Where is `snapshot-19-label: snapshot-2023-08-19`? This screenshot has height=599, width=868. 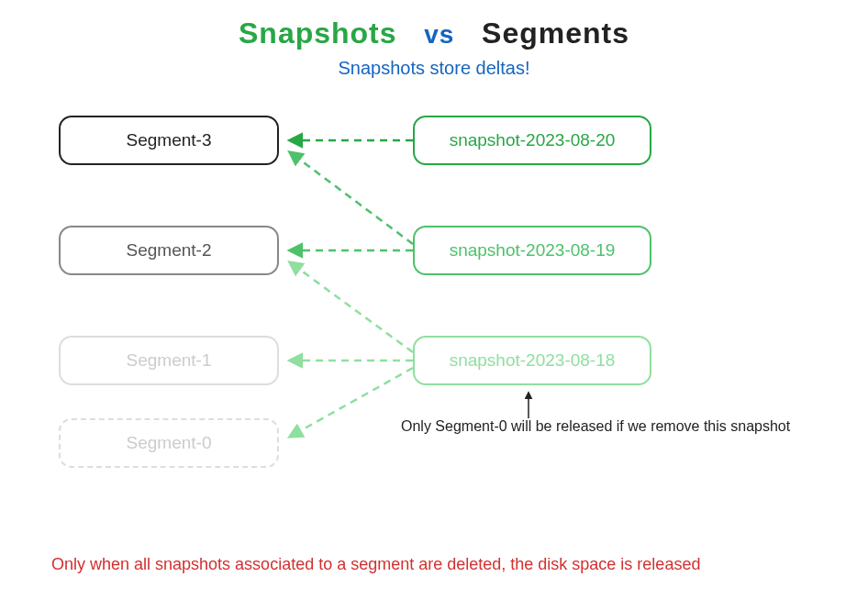 snapshot-19-label: snapshot-2023-08-19 is located at coordinates (532, 250).